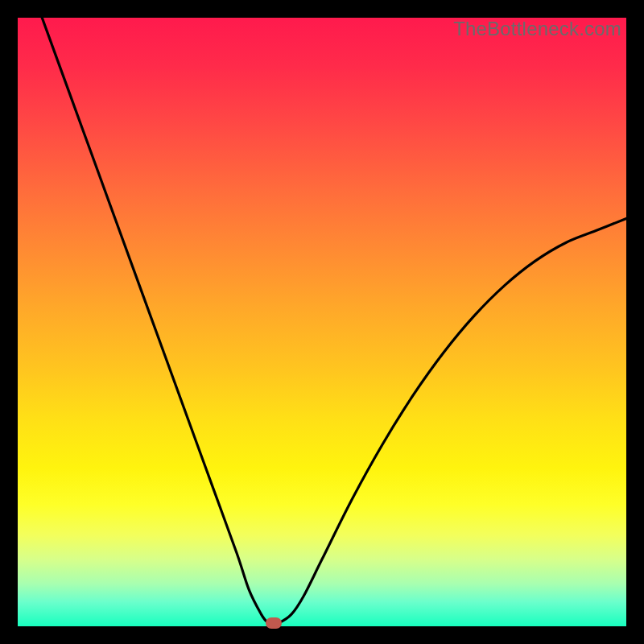  What do you see at coordinates (538, 29) in the screenshot?
I see `watermark-text: TheBottleneck.com` at bounding box center [538, 29].